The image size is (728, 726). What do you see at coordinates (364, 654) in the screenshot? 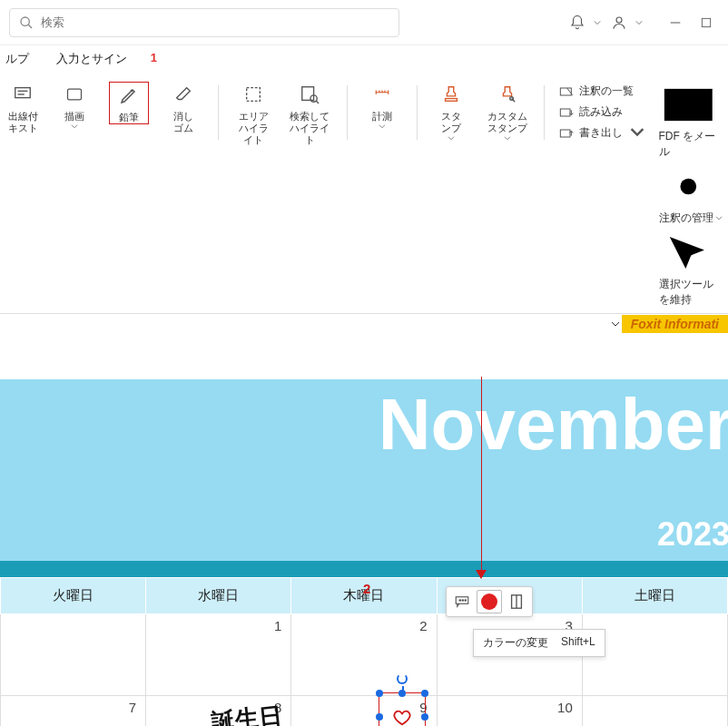
I see `calendar-cell: 2` at bounding box center [364, 654].